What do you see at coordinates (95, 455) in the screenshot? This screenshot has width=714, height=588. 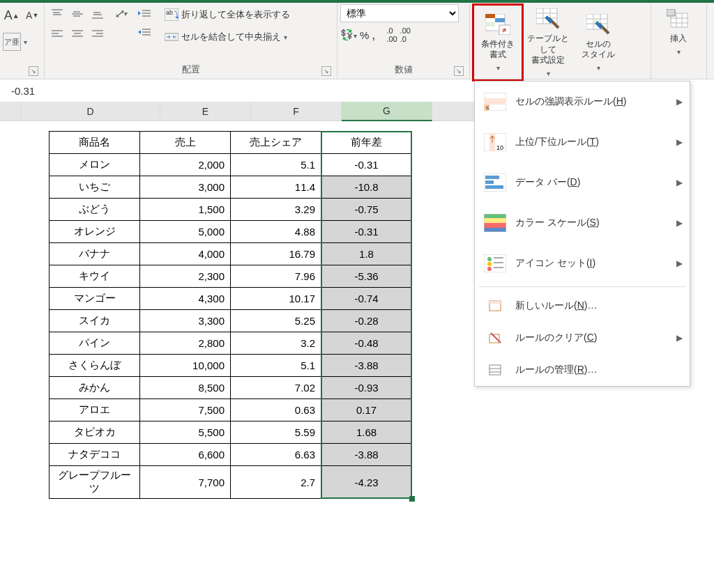 I see `table-cell: ナタデココ` at bounding box center [95, 455].